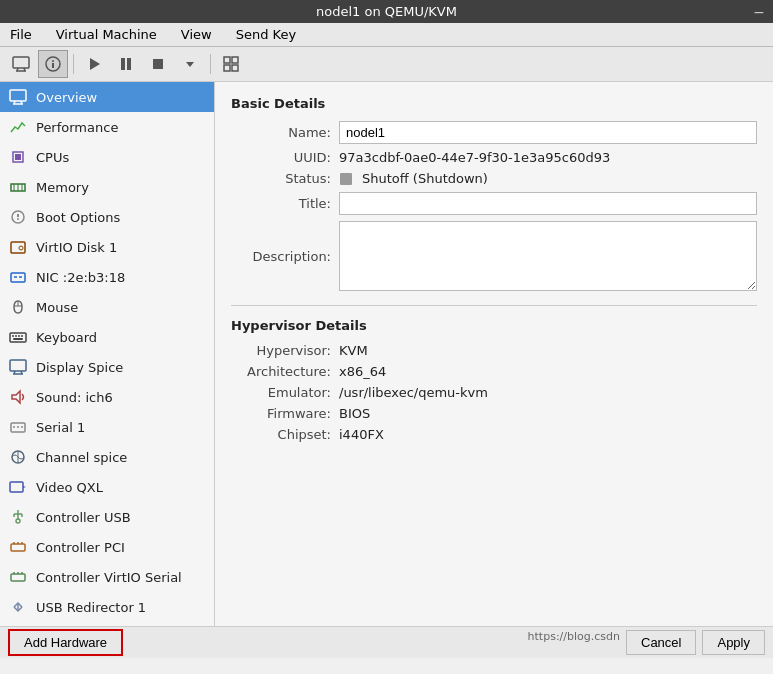 This screenshot has width=773, height=674. I want to click on pause-btn, so click(126, 64).